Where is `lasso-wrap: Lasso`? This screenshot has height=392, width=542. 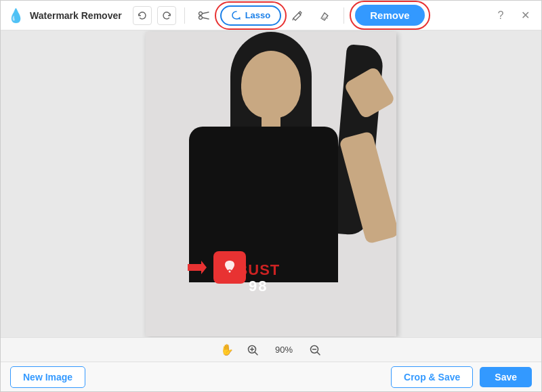
lasso-wrap: Lasso is located at coordinates (251, 16).